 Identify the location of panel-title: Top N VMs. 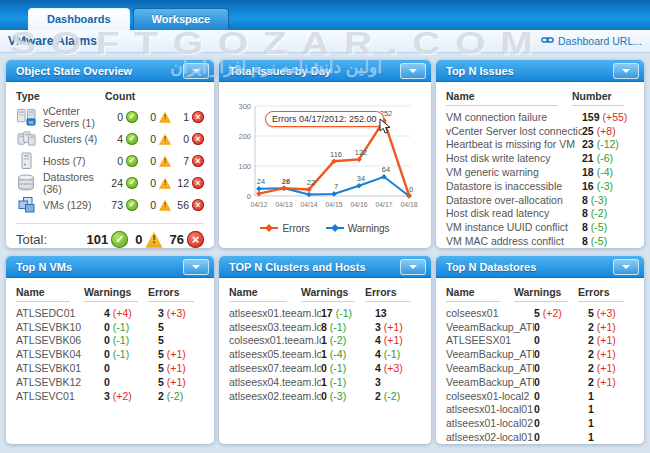
(44, 267).